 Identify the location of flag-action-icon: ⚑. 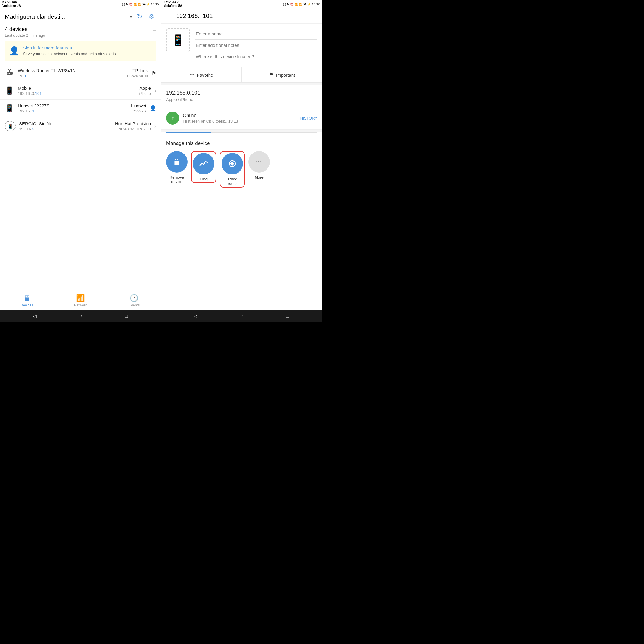
(271, 75).